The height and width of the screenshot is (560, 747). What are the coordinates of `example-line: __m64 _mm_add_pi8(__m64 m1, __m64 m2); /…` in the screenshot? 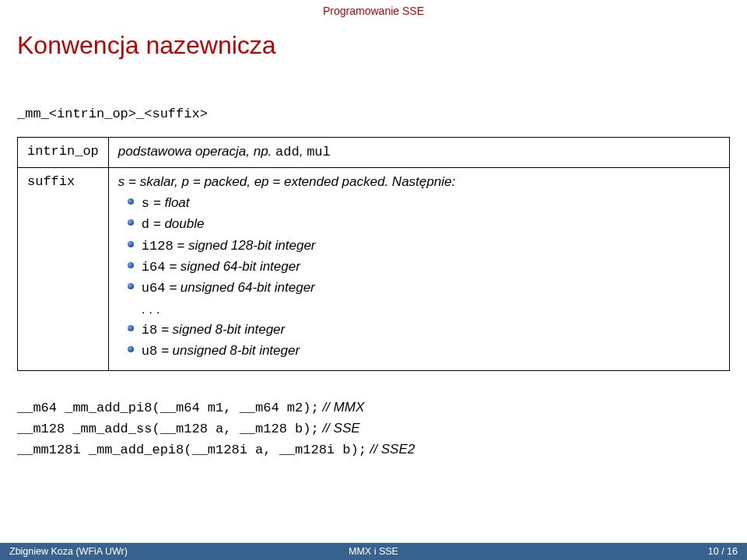 It's located at (374, 408).